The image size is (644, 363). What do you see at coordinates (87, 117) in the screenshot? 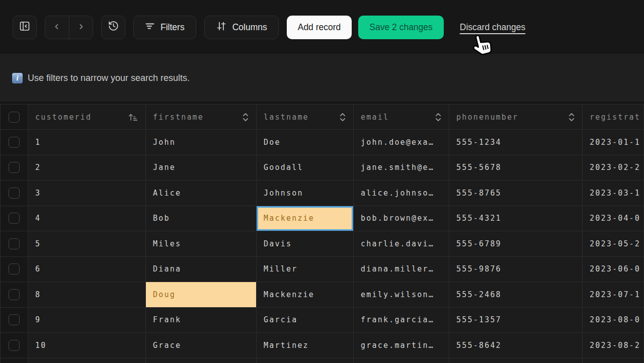
I see `column-header-customerid: customerid` at bounding box center [87, 117].